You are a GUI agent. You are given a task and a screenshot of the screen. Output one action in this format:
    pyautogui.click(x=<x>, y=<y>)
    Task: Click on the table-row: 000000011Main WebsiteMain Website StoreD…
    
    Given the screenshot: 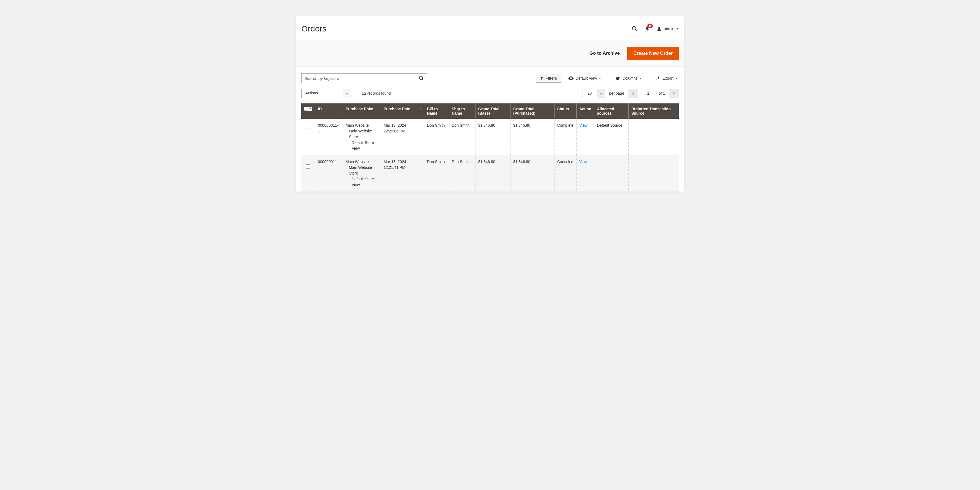 What is the action you would take?
    pyautogui.click(x=490, y=173)
    